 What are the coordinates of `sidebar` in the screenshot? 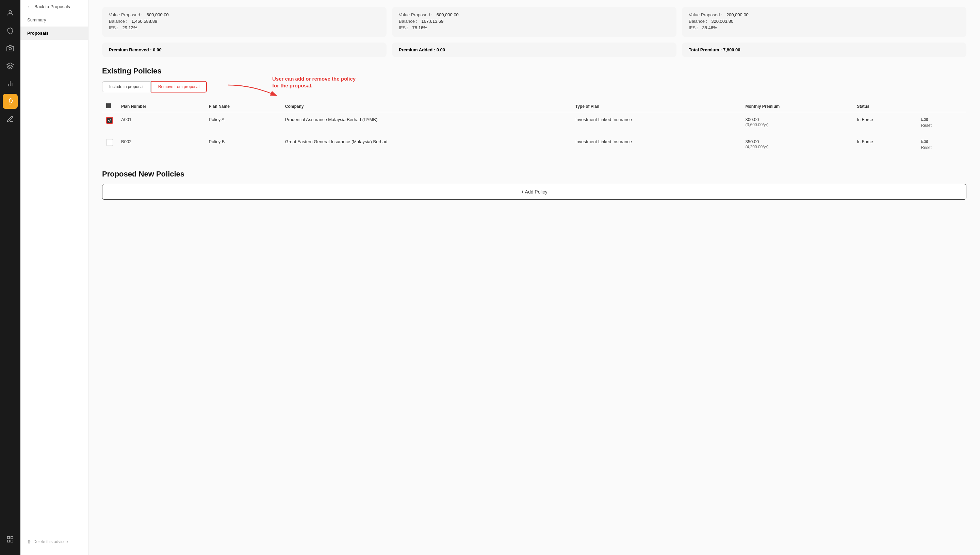 It's located at (10, 278).